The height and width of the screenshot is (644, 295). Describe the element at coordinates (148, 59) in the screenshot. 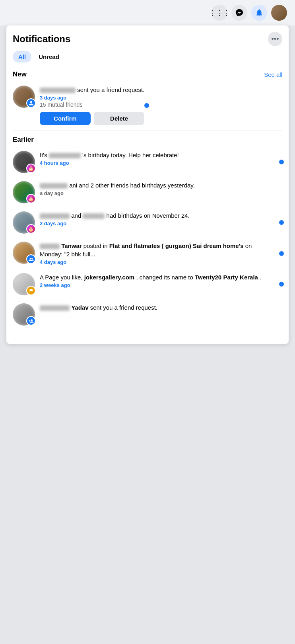

I see `tabs-row: All Unread` at that location.